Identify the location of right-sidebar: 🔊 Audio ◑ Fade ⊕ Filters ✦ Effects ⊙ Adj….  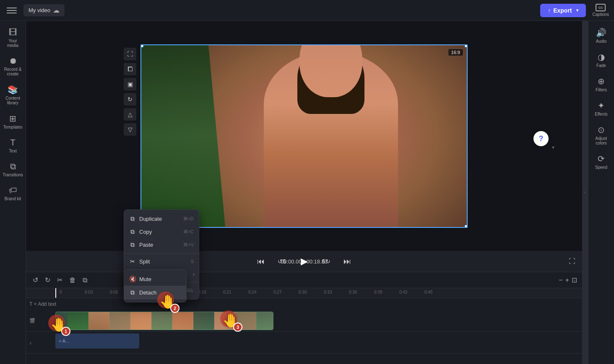
(601, 193).